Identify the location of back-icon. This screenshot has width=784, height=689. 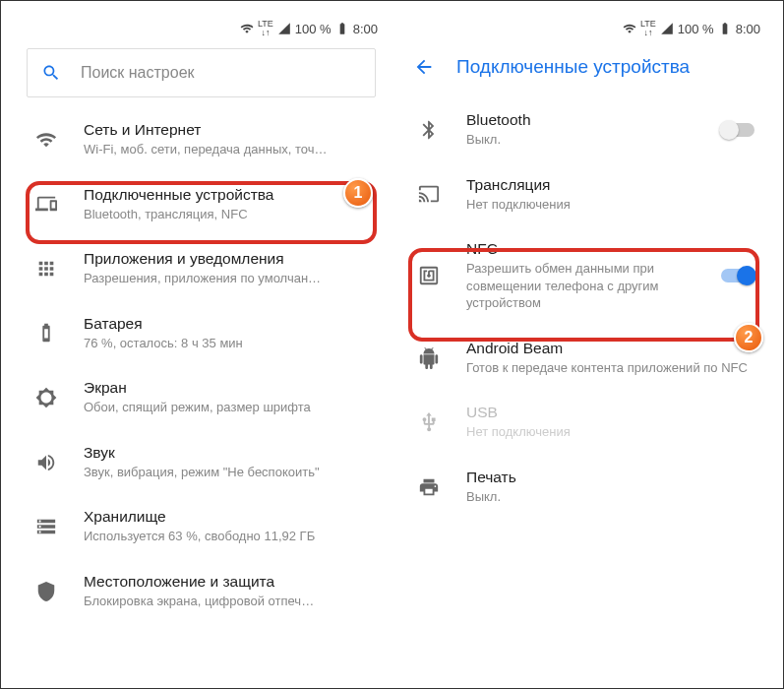
(424, 67).